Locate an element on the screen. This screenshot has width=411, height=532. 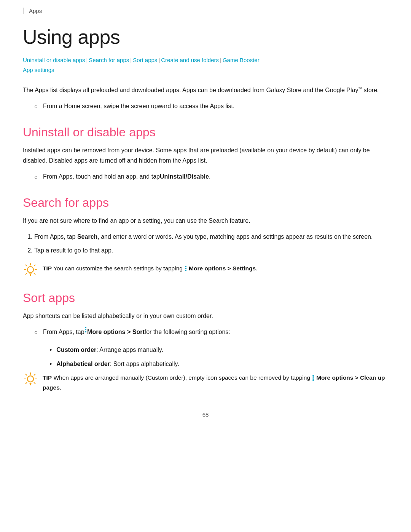
section3-intro: App shortcuts can be listed alphabetical… is located at coordinates (206, 316).